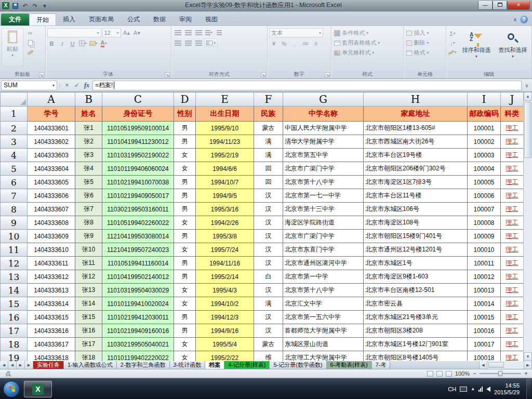 The image size is (532, 399). What do you see at coordinates (138, 196) in the screenshot?
I see `cell-C7: 110102199409050017` at bounding box center [138, 196].